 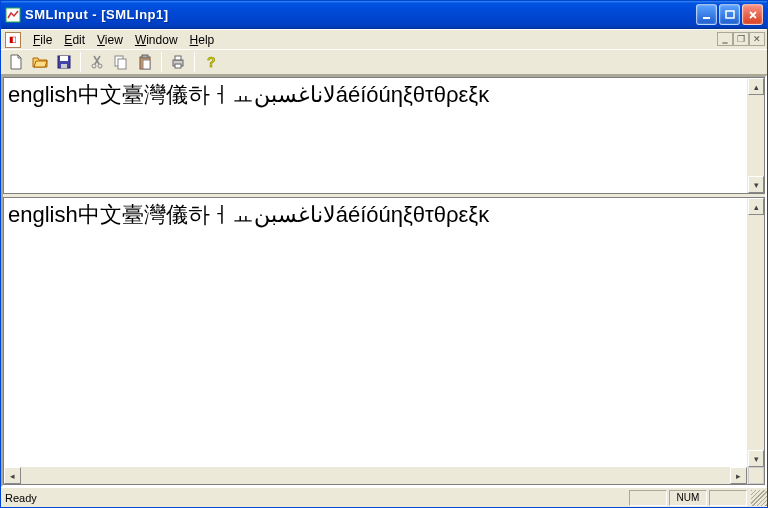 I want to click on horizontal-scrollbar: ◂ ▸, so click(x=376, y=476).